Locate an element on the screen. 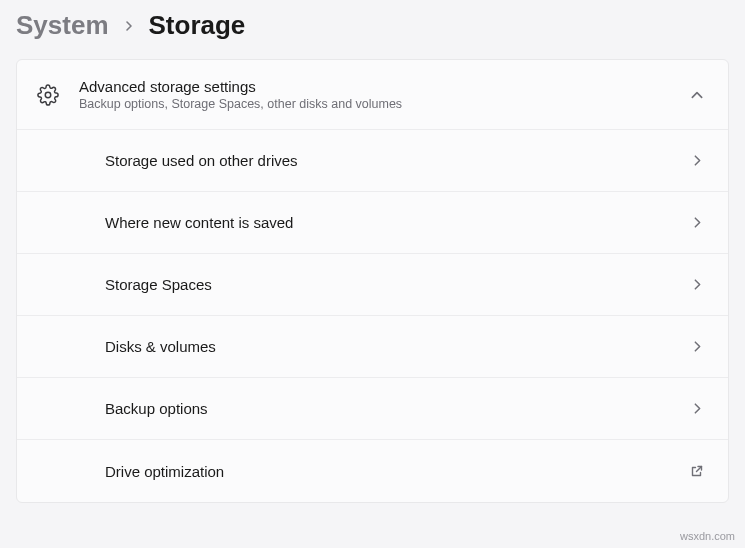  sub-item-storage-used-other-drives: Storage used on other drives is located at coordinates (372, 161).